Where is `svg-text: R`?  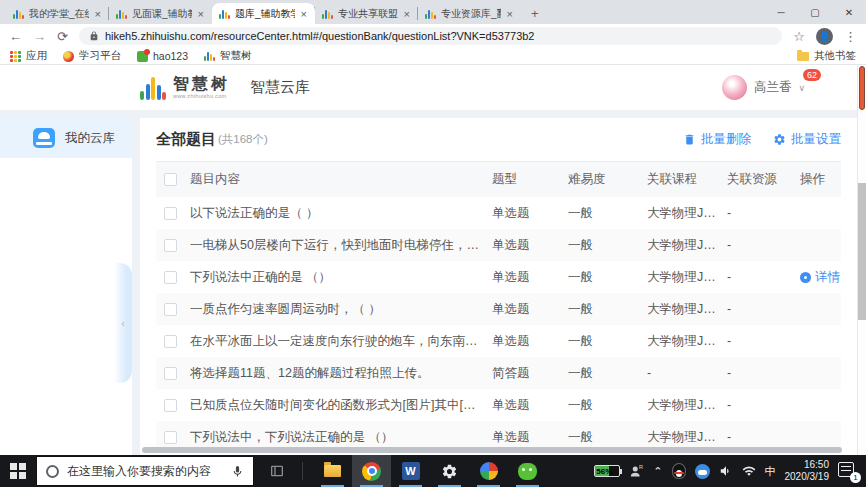
svg-text: R is located at coordinates (641, 467).